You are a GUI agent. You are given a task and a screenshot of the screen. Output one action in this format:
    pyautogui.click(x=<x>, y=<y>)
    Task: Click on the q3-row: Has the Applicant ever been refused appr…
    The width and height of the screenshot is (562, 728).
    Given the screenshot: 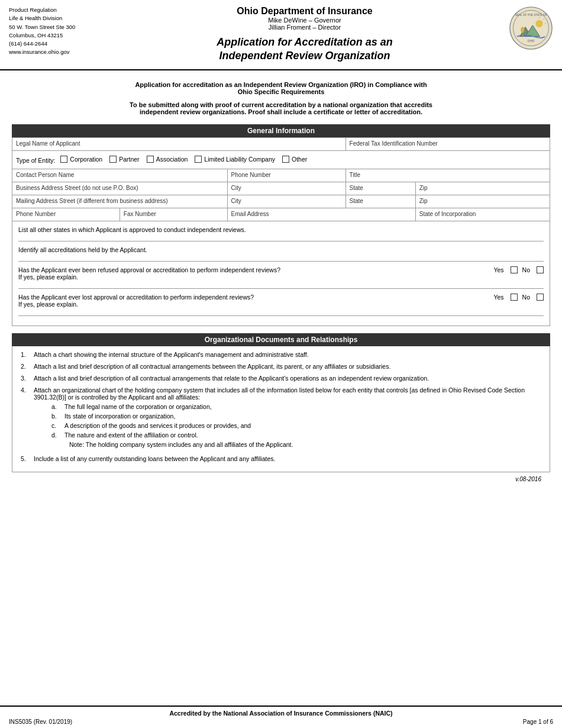 What is the action you would take?
    pyautogui.click(x=281, y=273)
    